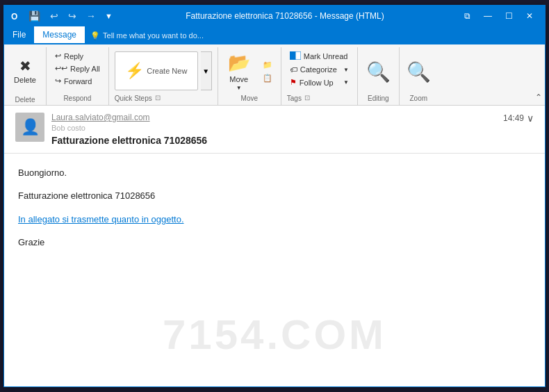  What do you see at coordinates (498, 16) in the screenshot?
I see `window-controls: ⧉ — ☐ ✕` at bounding box center [498, 16].